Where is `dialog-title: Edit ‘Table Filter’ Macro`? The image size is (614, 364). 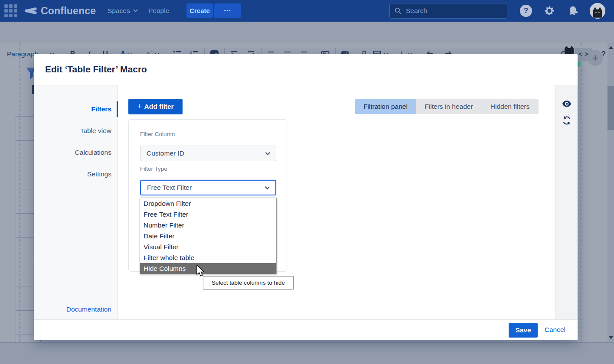
dialog-title: Edit ‘Table Filter’ Macro is located at coordinates (96, 69).